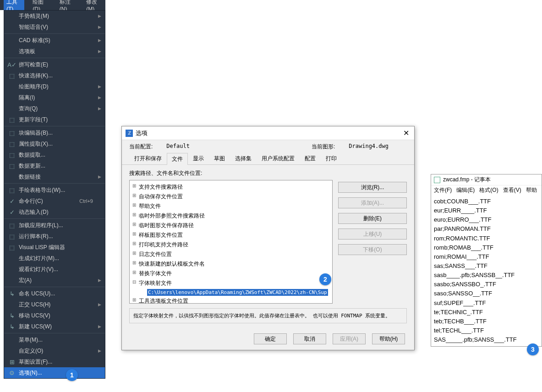 The width and height of the screenshot is (542, 392). Describe the element at coordinates (231, 206) in the screenshot. I see `tree-node: 帮助文件` at that location.